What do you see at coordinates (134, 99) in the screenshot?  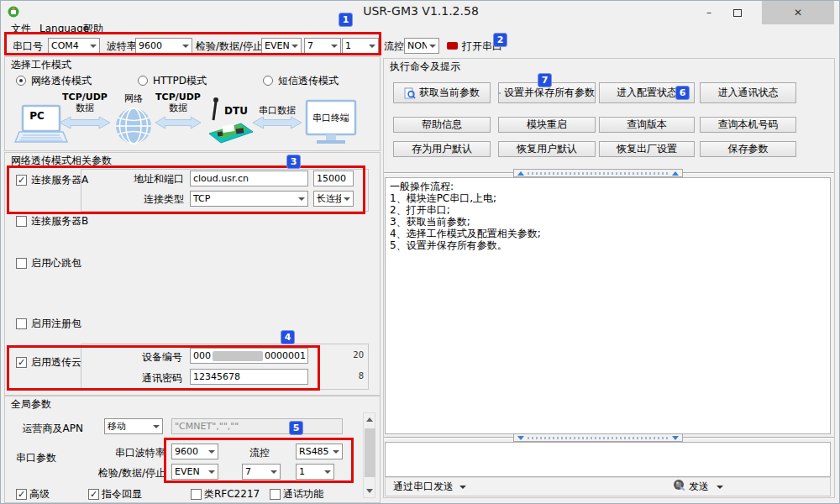 I see `network-label: 网络` at bounding box center [134, 99].